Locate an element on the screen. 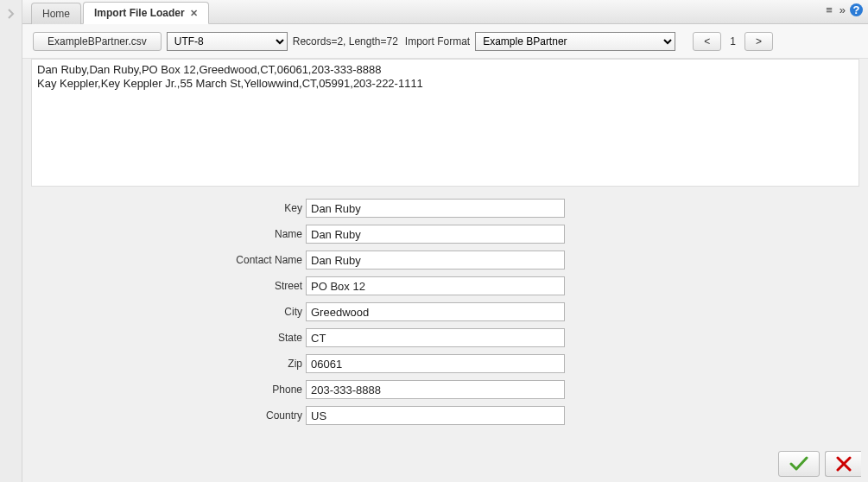  import-format-label: Import Format is located at coordinates (437, 41).